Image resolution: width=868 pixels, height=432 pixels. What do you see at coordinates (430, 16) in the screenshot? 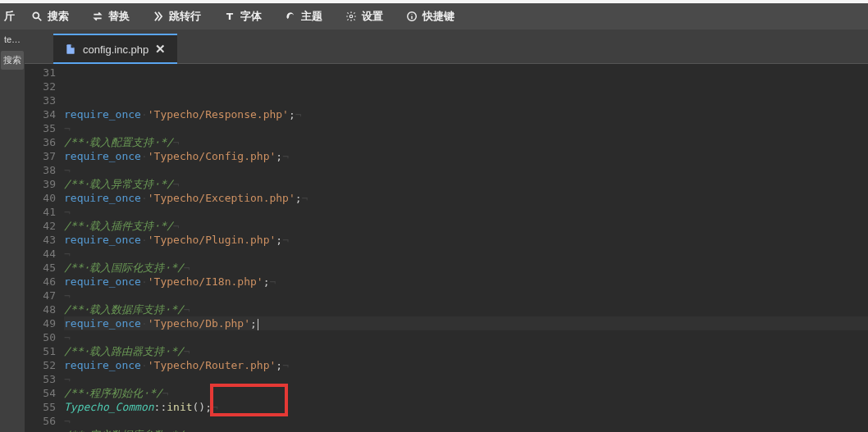
I see `shortcuts-button: 快捷键` at bounding box center [430, 16].